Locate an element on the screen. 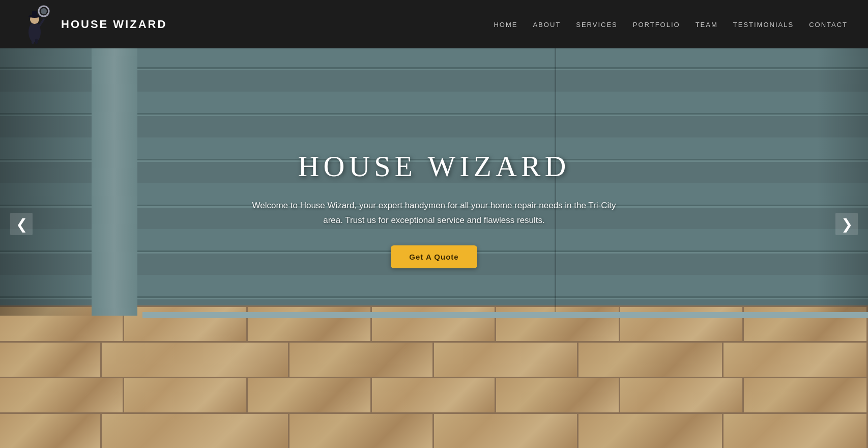 The height and width of the screenshot is (448, 868). carousel-prev-button: ❮ is located at coordinates (21, 224).